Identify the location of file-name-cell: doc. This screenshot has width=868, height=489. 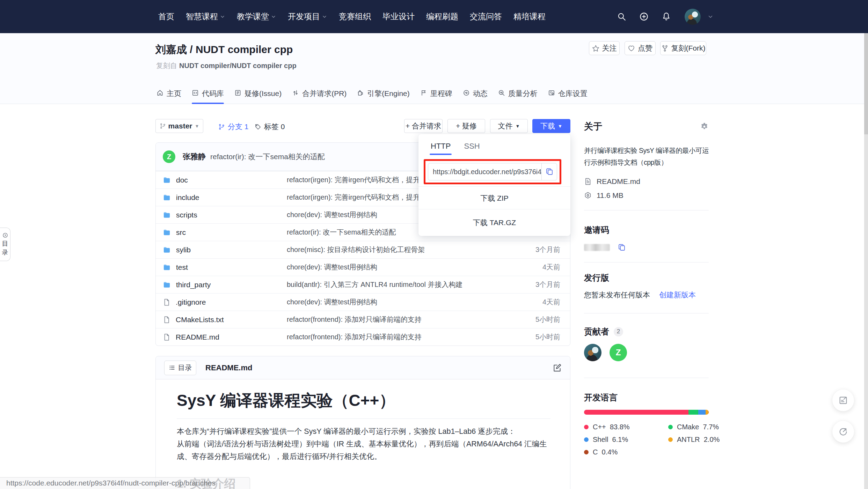
(225, 180).